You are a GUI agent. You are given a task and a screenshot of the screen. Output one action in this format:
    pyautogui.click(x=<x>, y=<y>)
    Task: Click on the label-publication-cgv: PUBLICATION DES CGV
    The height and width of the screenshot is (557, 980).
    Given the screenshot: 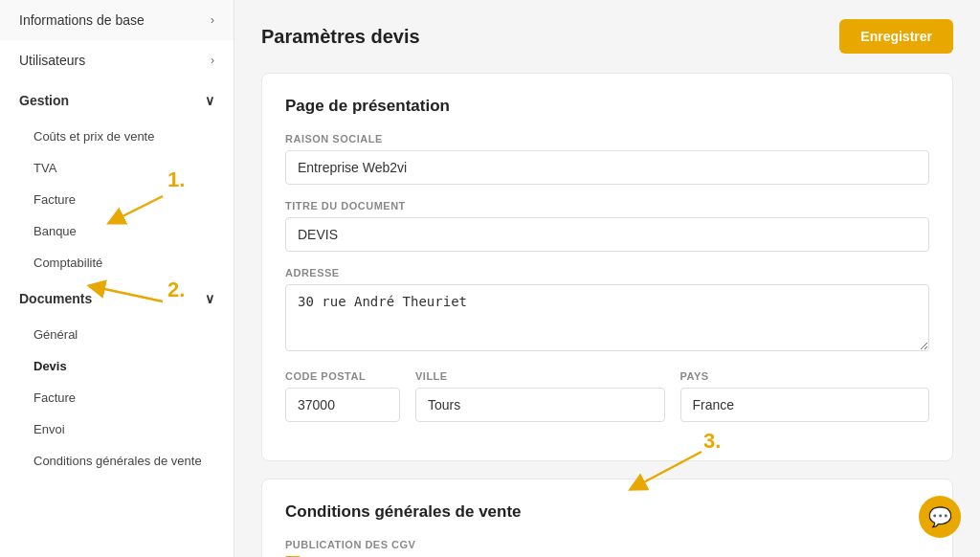 What is the action you would take?
    pyautogui.click(x=607, y=545)
    